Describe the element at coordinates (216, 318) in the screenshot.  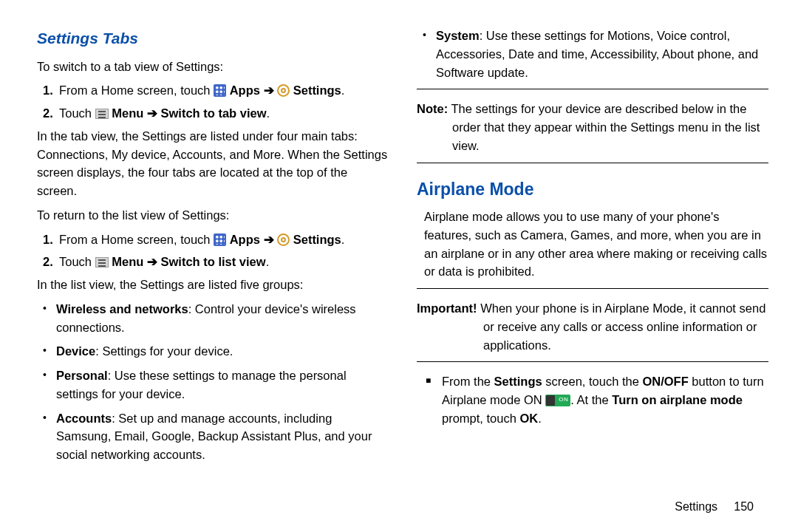
I see `bullet-wireless: •Wireless and networks: Control your dev…` at that location.